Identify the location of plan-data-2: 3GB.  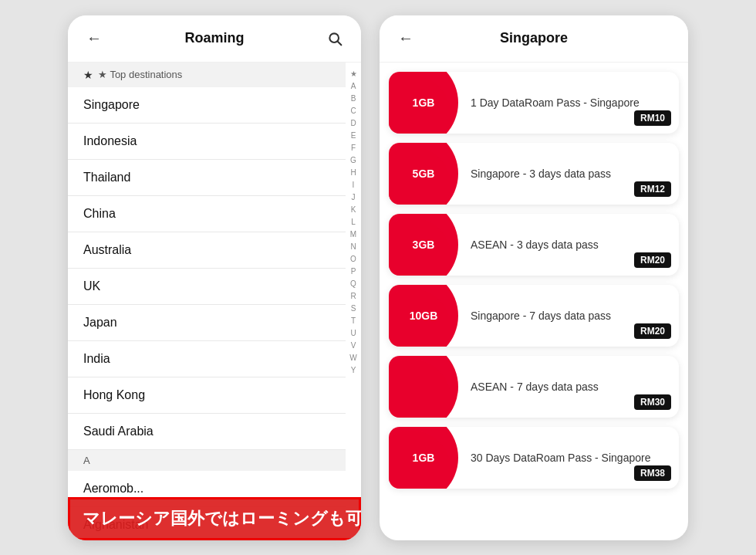
(424, 245).